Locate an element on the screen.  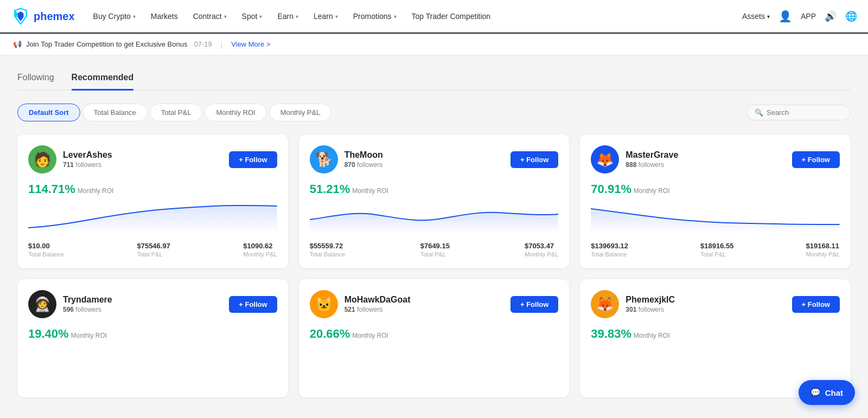
trader-name: MoHawkDaGoat is located at coordinates (424, 300).